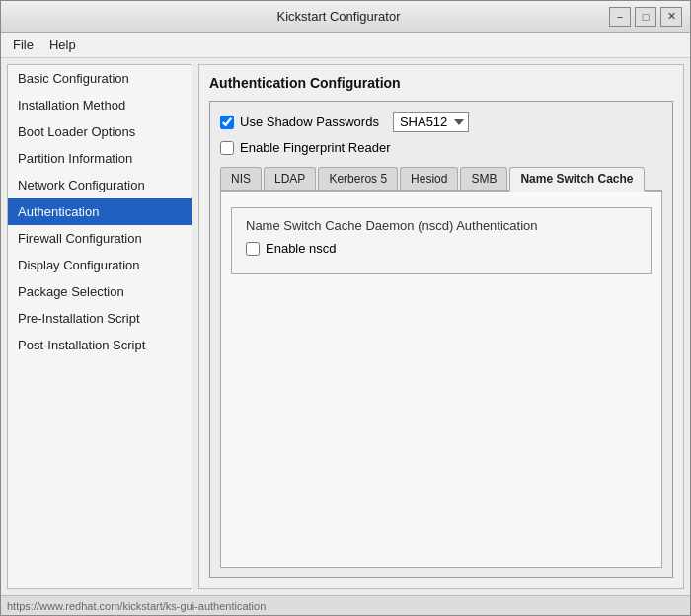  Describe the element at coordinates (671, 17) in the screenshot. I see `close-button: ✕` at that location.